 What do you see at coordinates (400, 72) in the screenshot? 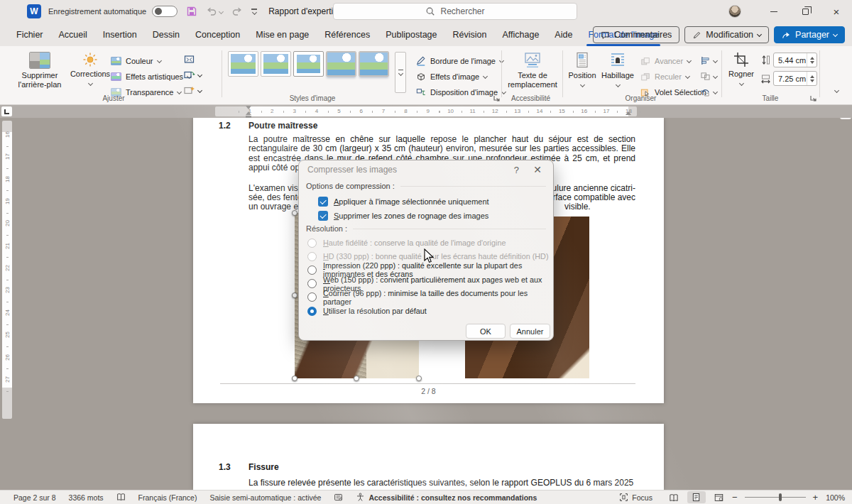
I see `gallery-more-button` at bounding box center [400, 72].